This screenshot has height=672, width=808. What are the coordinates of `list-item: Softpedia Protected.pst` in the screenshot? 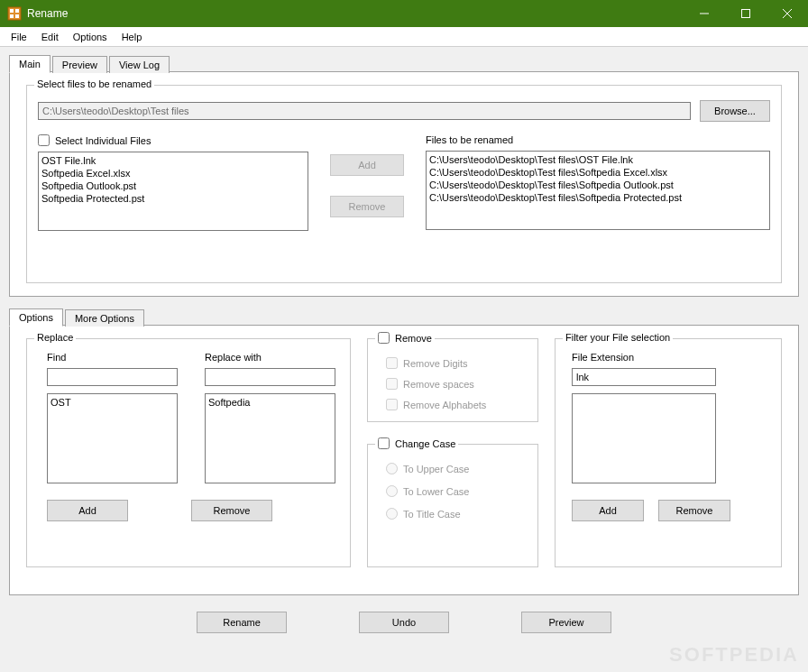 It's located at (173, 198).